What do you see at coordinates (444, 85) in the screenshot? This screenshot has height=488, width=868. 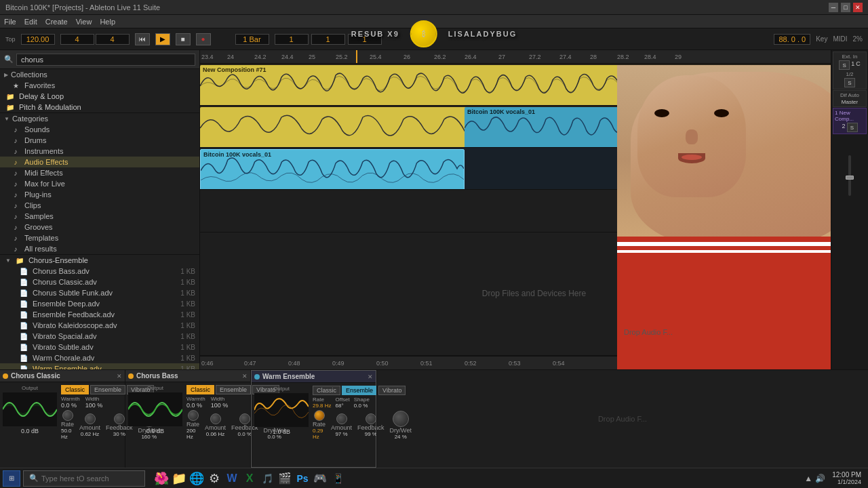 I see `clip-new-composition: New Composition #71` at bounding box center [444, 85].